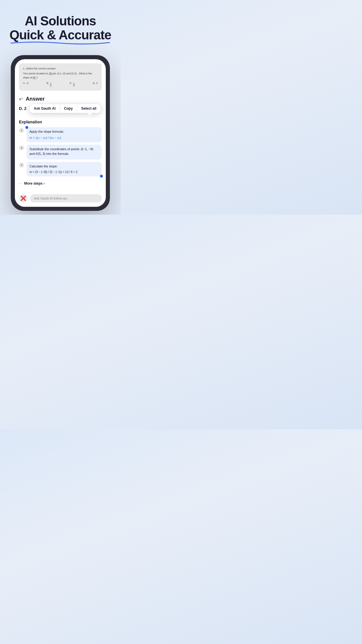 This screenshot has height=644, width=362. Describe the element at coordinates (60, 108) in the screenshot. I see `answer-row: D. 2 Ask Gauth AI Copy Select all` at that location.